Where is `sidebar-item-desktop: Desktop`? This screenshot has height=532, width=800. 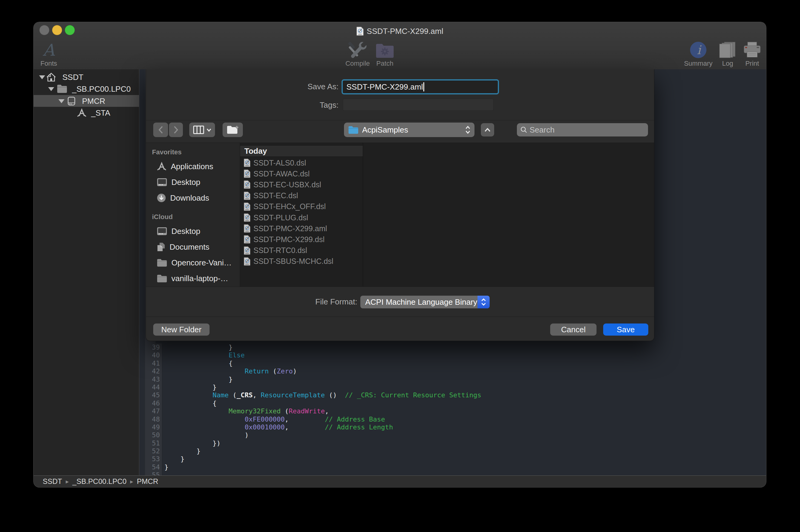
sidebar-item-desktop: Desktop is located at coordinates (193, 182).